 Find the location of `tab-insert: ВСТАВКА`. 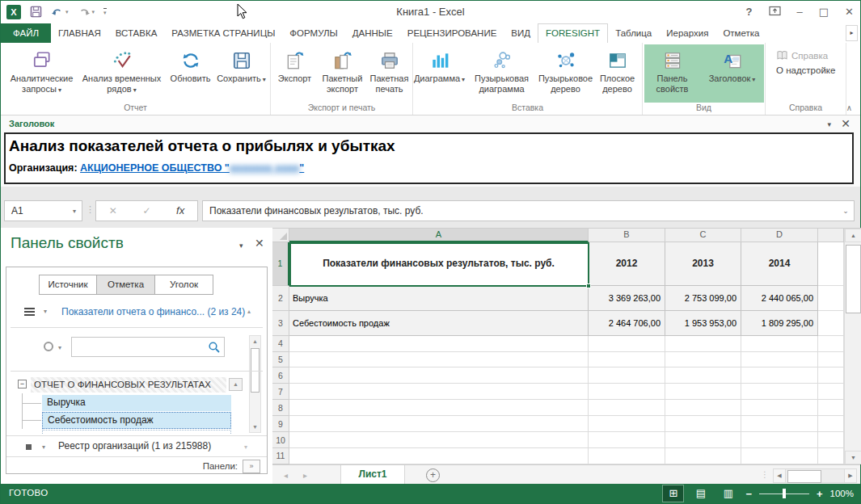

tab-insert: ВСТАВКА is located at coordinates (137, 33).